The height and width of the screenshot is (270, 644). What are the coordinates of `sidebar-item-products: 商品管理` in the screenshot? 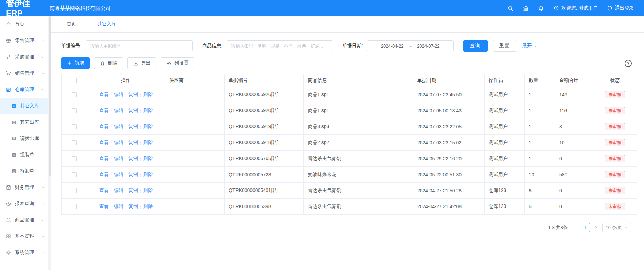 It's located at (24, 220).